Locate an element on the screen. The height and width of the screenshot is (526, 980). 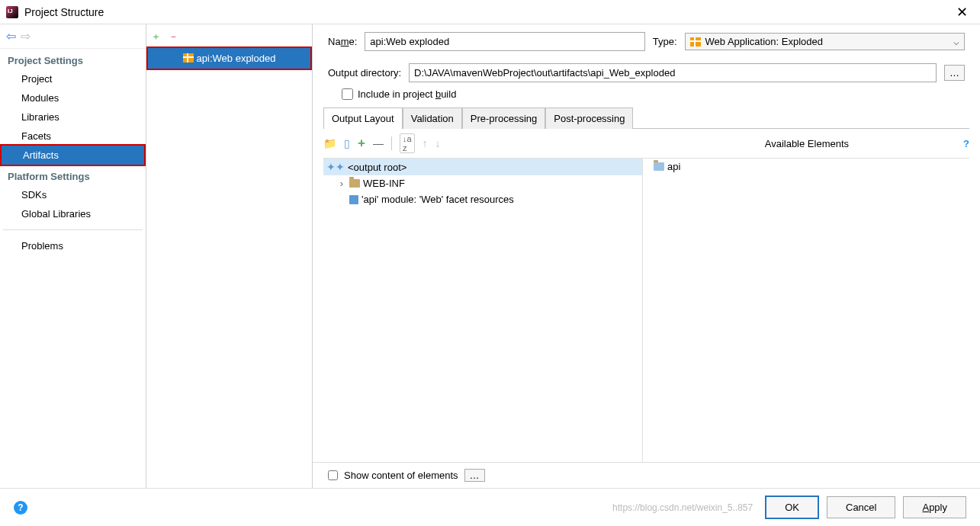
toolbar-separator is located at coordinates (392, 143).